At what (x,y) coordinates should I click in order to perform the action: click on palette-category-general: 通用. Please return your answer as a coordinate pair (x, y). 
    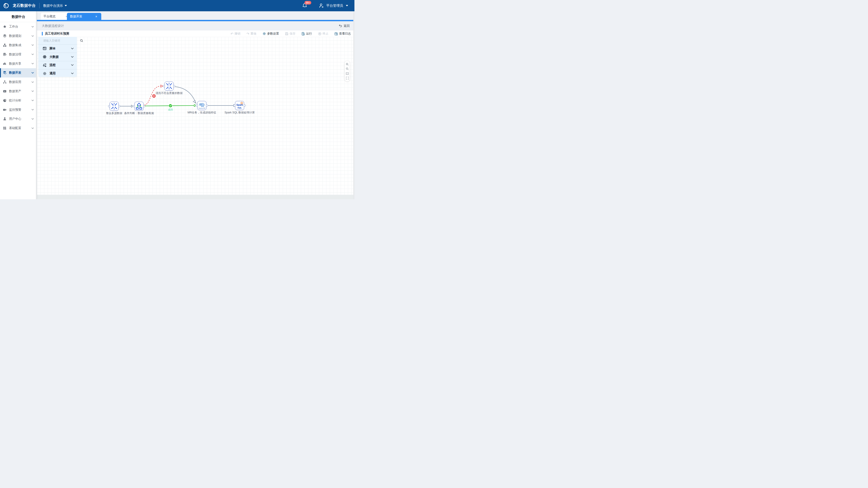
    Looking at the image, I should click on (58, 73).